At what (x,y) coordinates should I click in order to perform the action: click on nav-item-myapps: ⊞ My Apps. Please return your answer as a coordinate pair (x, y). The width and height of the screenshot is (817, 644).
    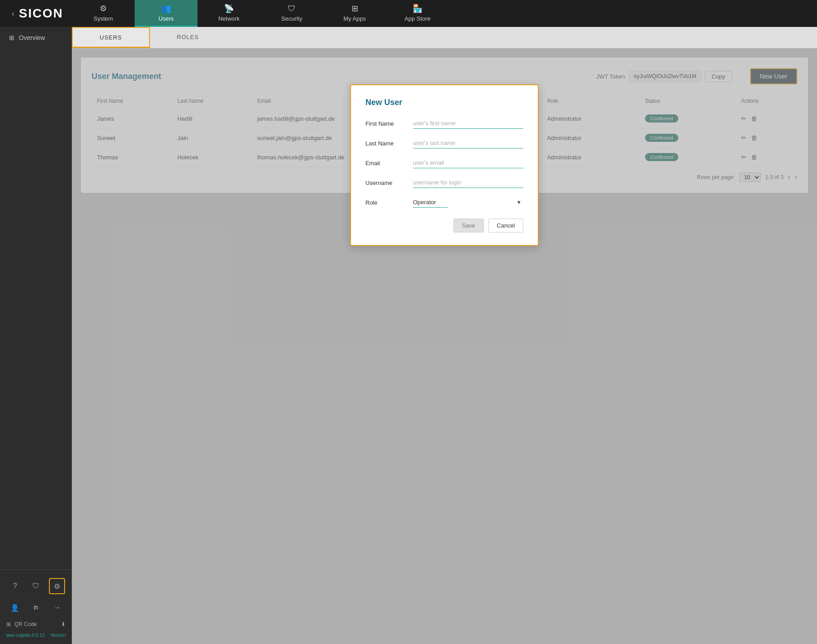
    Looking at the image, I should click on (355, 13).